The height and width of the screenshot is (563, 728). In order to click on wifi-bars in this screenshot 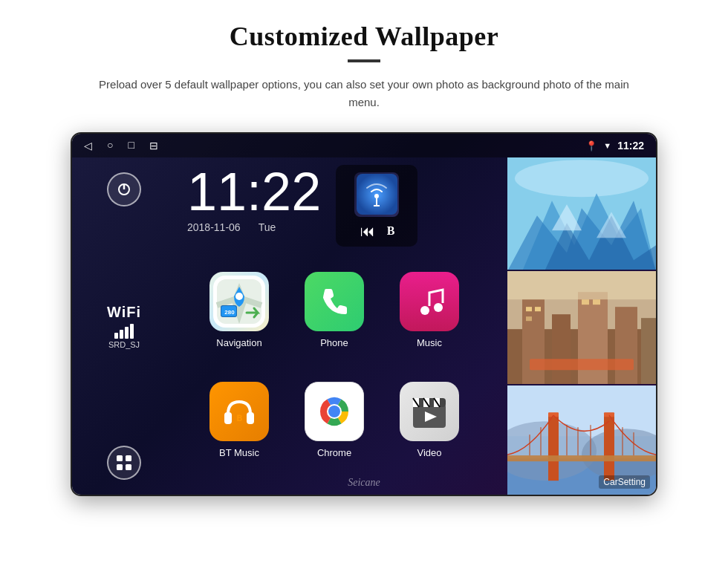, I will do `click(124, 331)`.